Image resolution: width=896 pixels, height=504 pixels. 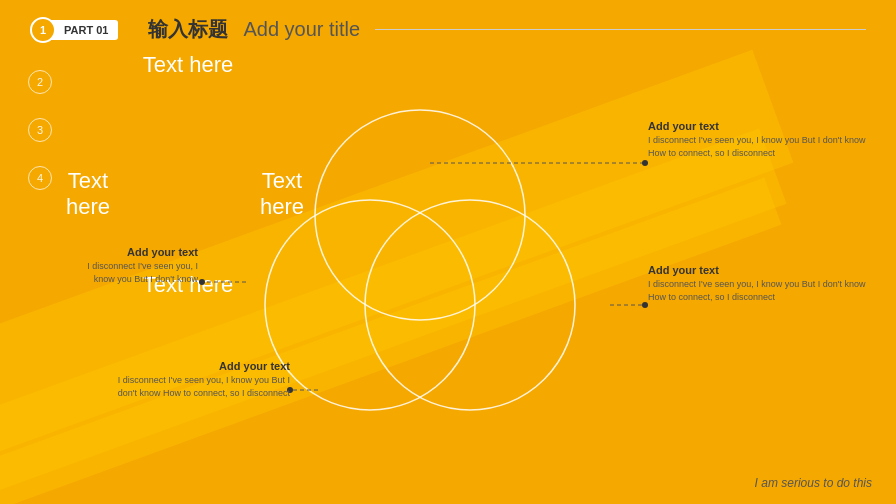 I want to click on header-divider, so click(x=620, y=30).